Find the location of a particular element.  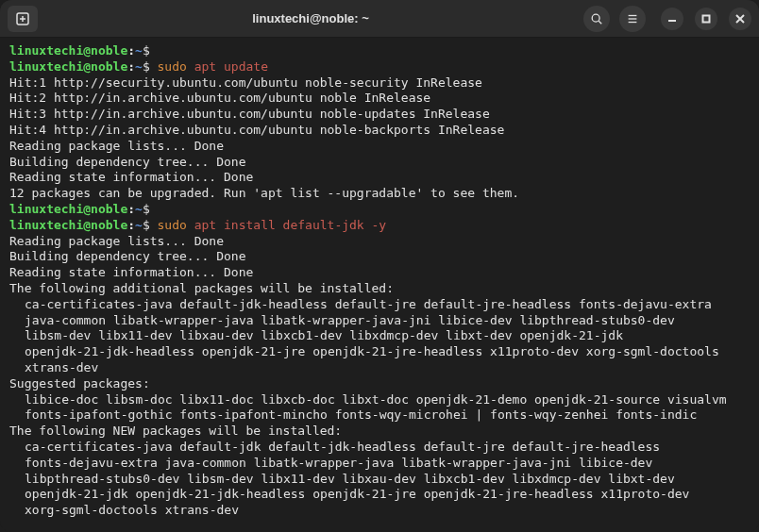

output-line: ca-certificates-java default-jdk default… is located at coordinates (380, 447).